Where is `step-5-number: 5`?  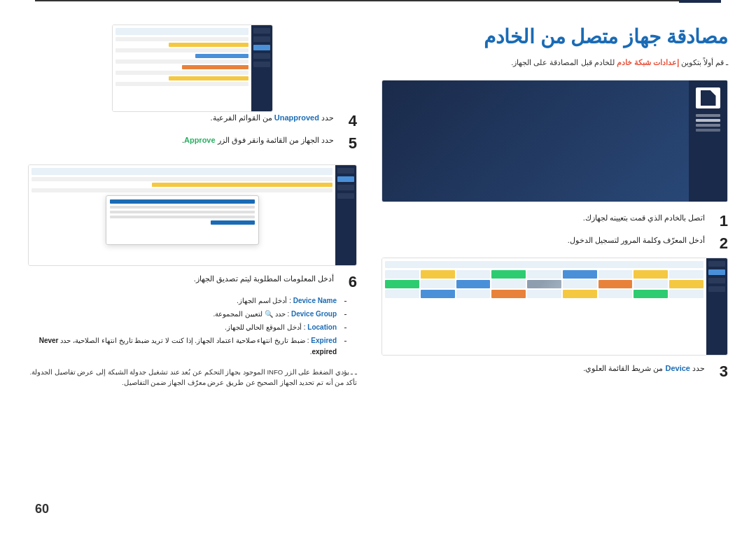 step-5-number: 5 is located at coordinates (349, 143).